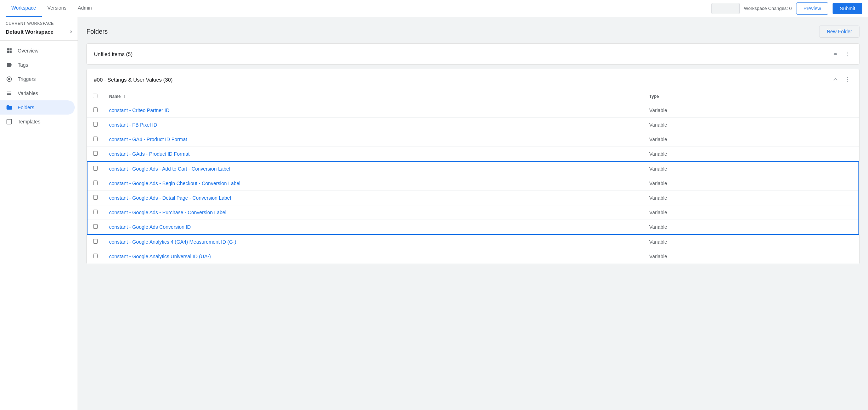 This screenshot has height=410, width=868. Describe the element at coordinates (473, 32) in the screenshot. I see `folders-header: Folders New Folder` at that location.